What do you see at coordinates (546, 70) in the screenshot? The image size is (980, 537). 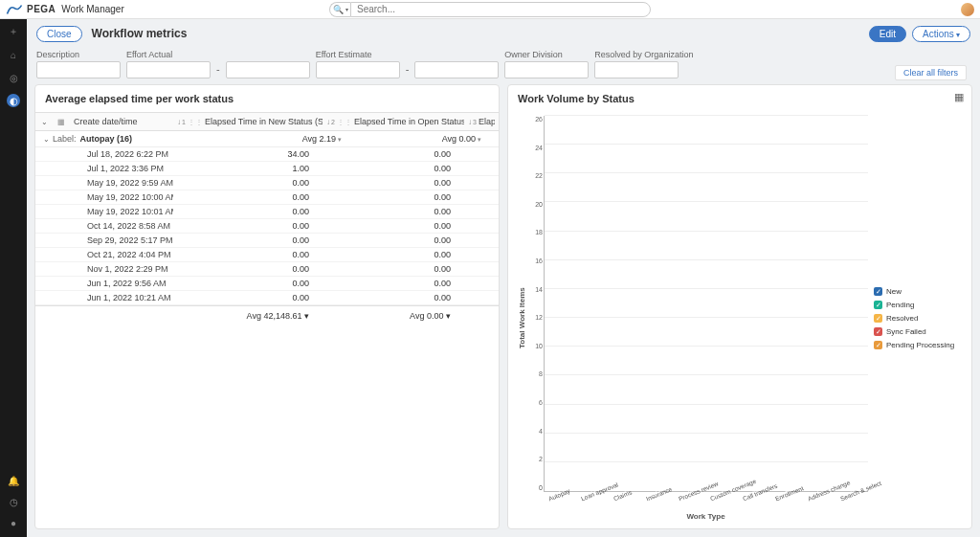 I see `owner-division-input` at bounding box center [546, 70].